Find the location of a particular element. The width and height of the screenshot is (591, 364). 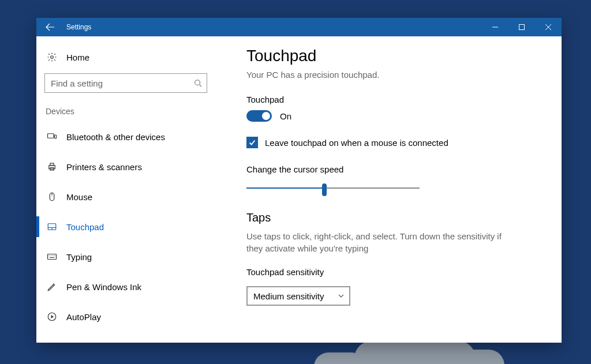

sidebar-item-bluetooth: Bluetooth & other devices is located at coordinates (126, 137).